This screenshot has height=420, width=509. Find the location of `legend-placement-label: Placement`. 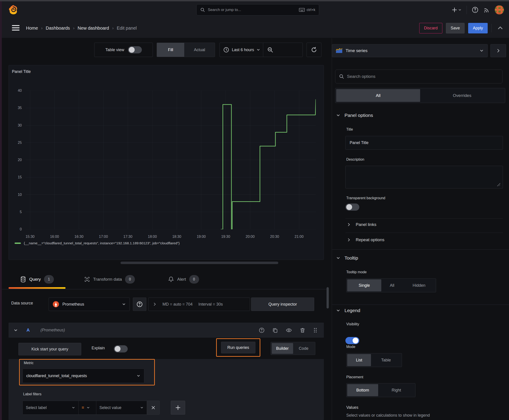

legend-placement-label: Placement is located at coordinates (355, 377).